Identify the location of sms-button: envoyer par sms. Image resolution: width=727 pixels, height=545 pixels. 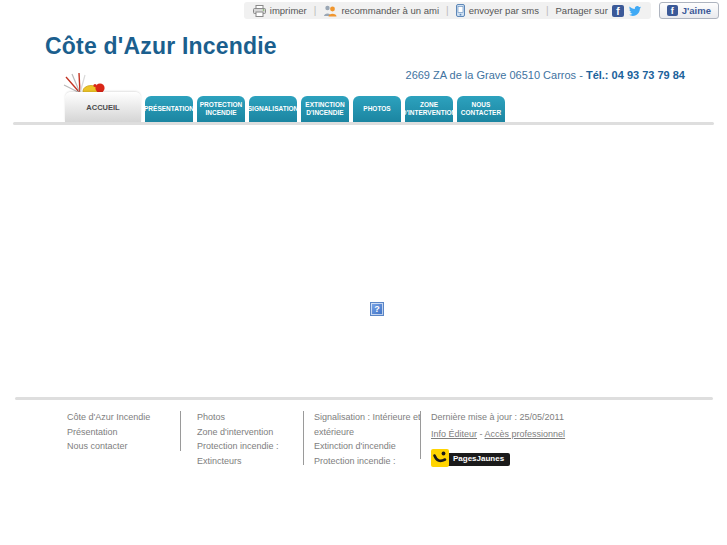
(498, 10).